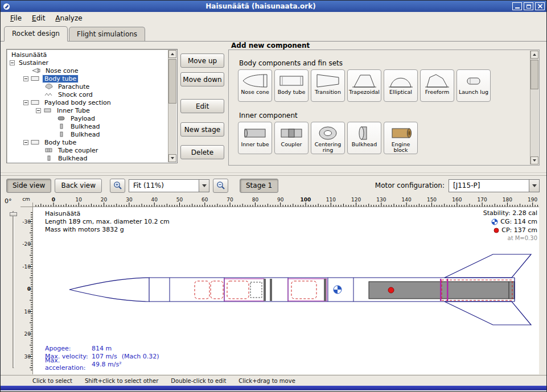 The width and height of the screenshot is (547, 392). What do you see at coordinates (28, 334) in the screenshot?
I see `svg-text: 20` at bounding box center [28, 334].